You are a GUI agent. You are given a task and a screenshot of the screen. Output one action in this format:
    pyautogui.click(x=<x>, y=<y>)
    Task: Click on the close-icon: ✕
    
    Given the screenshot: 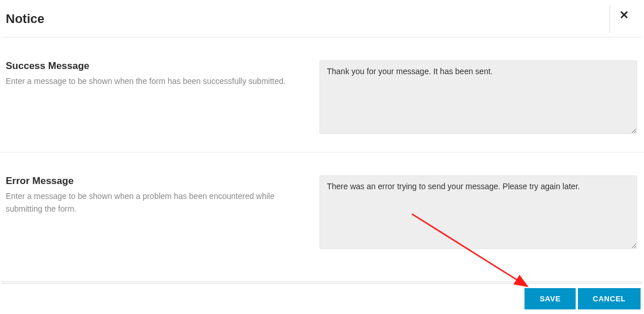 What is the action you would take?
    pyautogui.click(x=624, y=15)
    